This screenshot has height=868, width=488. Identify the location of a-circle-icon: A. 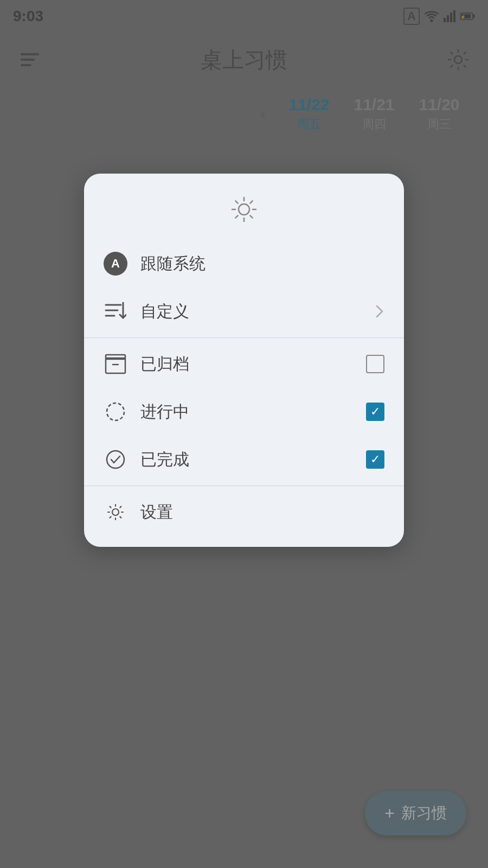
(115, 264).